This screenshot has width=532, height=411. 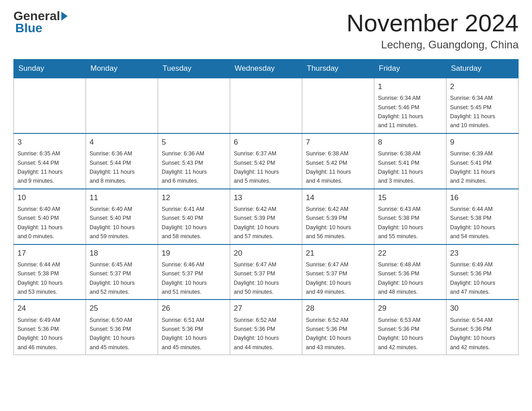 I want to click on day-number: 4, so click(x=122, y=142).